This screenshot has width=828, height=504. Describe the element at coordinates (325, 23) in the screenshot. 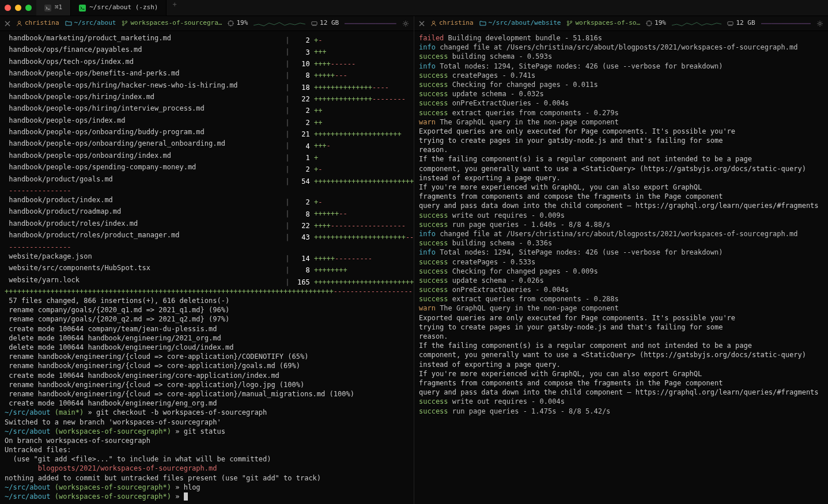

I see `status-mem: 12 GB` at that location.